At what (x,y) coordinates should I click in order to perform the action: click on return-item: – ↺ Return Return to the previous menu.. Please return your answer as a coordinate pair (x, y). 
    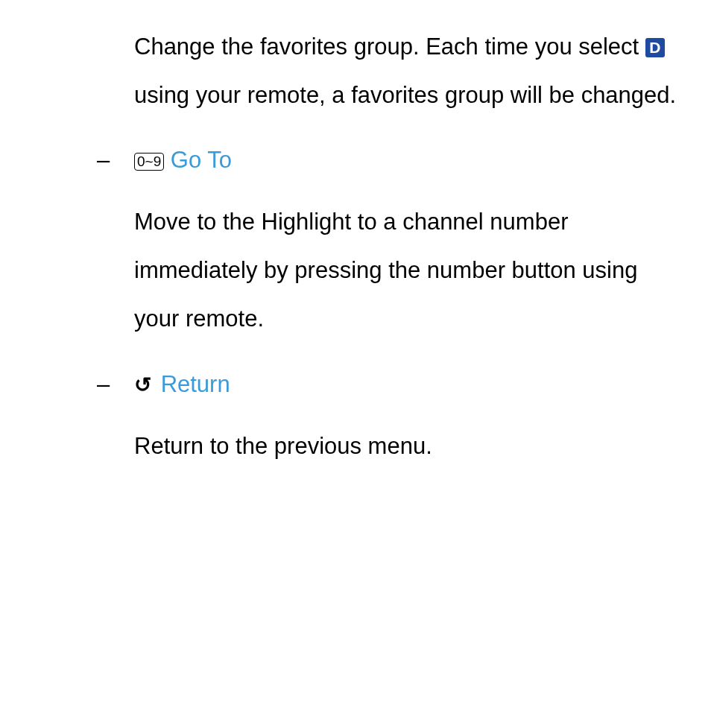
    Looking at the image, I should click on (408, 415).